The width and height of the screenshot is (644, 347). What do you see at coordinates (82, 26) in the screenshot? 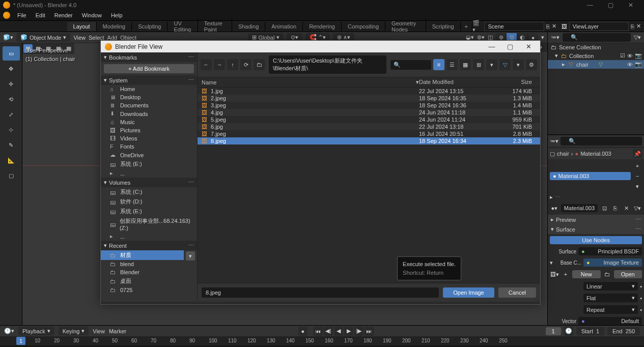
I see `tab-layout: Layout` at bounding box center [82, 26].